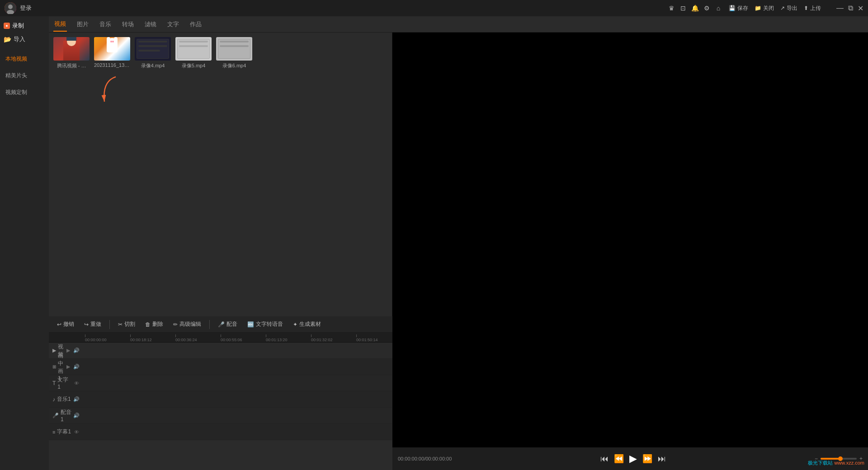 Image resolution: width=868 pixels, height=470 pixels. I want to click on generate-icon: ✦, so click(295, 324).